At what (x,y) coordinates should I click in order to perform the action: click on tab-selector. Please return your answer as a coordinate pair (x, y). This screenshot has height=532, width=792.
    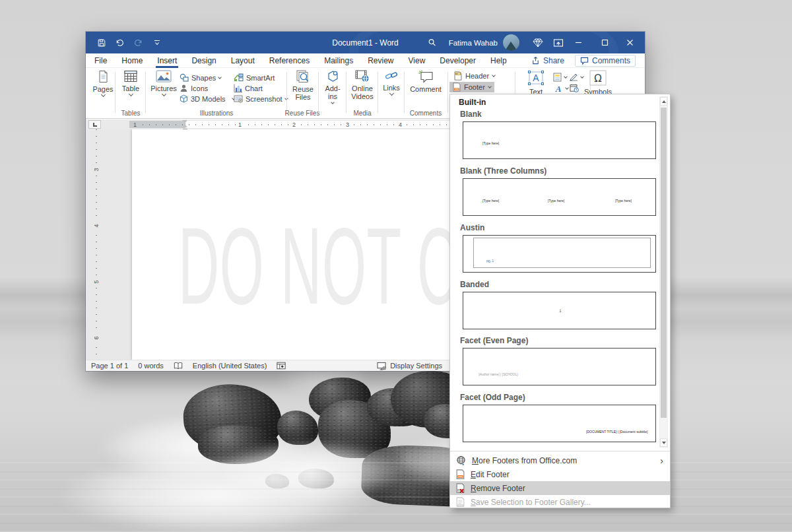
    Looking at the image, I should click on (95, 124).